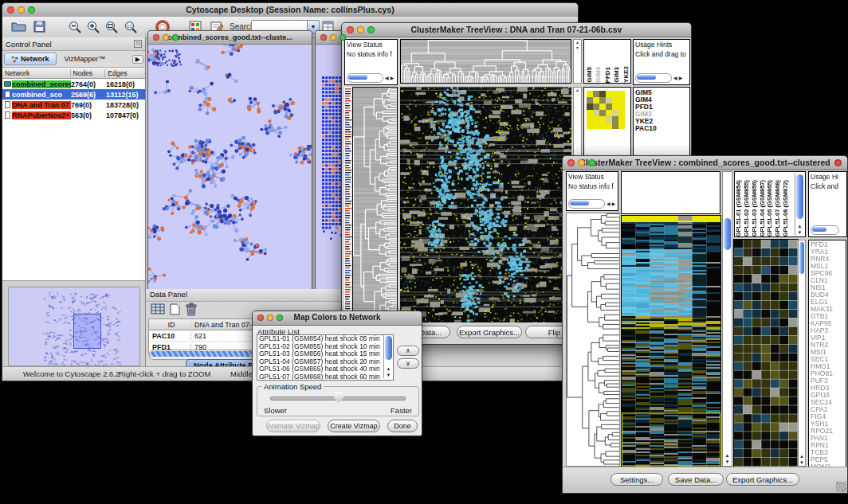 This screenshot has width=848, height=504. What do you see at coordinates (19, 27) in the screenshot?
I see `open-file-button` at bounding box center [19, 27].